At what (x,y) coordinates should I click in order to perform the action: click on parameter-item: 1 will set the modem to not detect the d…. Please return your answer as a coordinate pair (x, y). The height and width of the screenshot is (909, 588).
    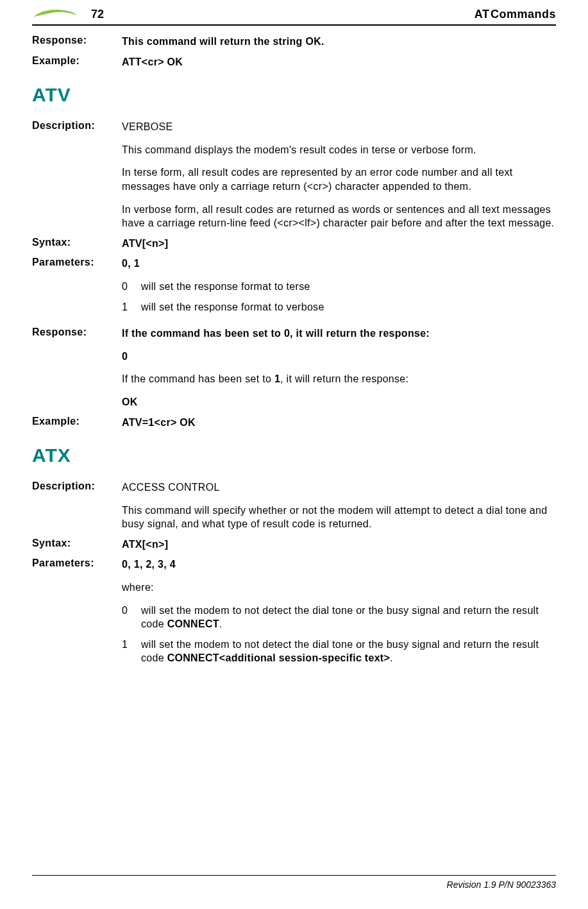
    Looking at the image, I should click on (339, 652).